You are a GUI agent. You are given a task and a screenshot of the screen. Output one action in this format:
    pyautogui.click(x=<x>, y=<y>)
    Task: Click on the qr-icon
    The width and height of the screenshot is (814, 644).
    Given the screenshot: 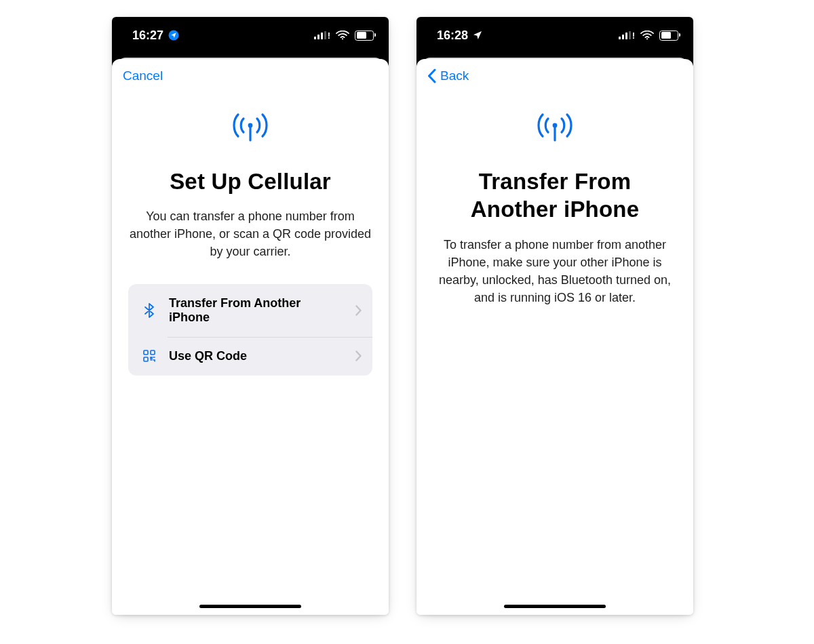 What is the action you would take?
    pyautogui.click(x=149, y=356)
    